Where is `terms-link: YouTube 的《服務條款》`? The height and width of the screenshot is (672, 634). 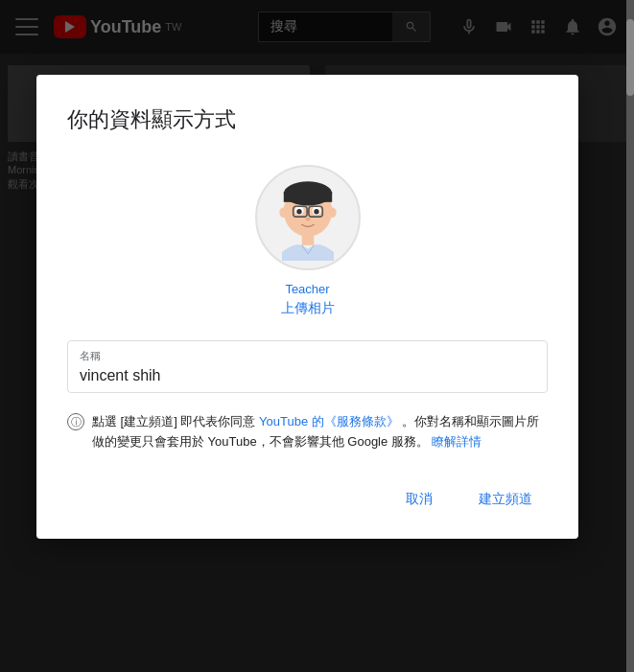
terms-link: YouTube 的《服務條款》 is located at coordinates (329, 422).